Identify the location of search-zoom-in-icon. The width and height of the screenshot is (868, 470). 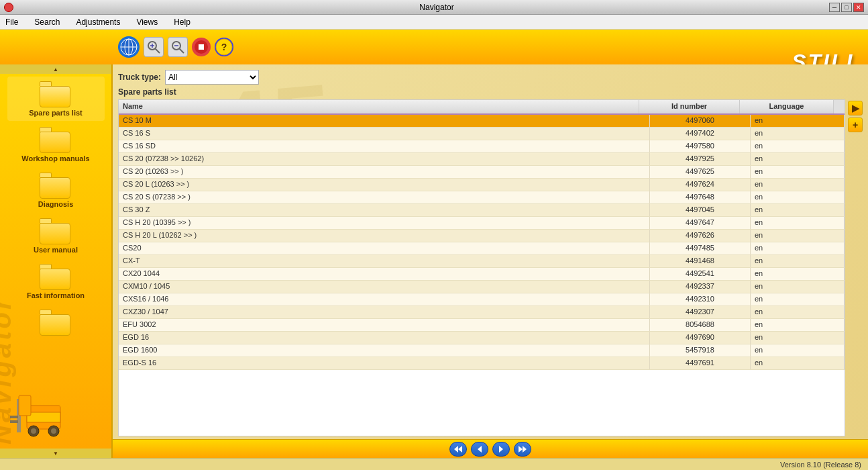
(154, 47).